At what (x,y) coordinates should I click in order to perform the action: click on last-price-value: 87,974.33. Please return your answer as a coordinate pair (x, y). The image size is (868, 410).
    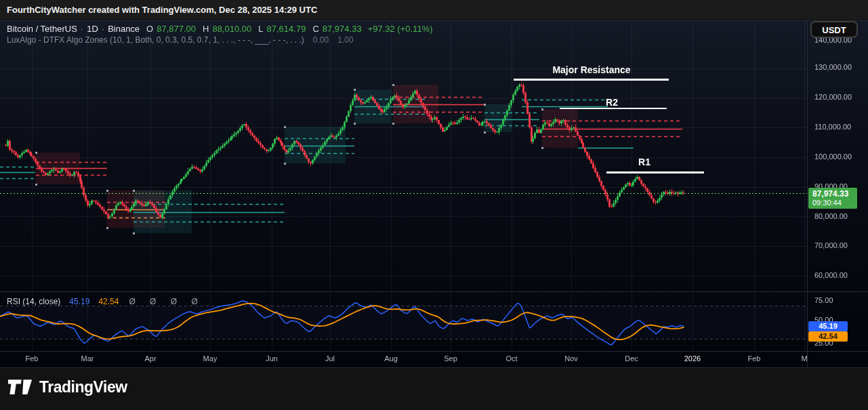
    Looking at the image, I should click on (835, 194).